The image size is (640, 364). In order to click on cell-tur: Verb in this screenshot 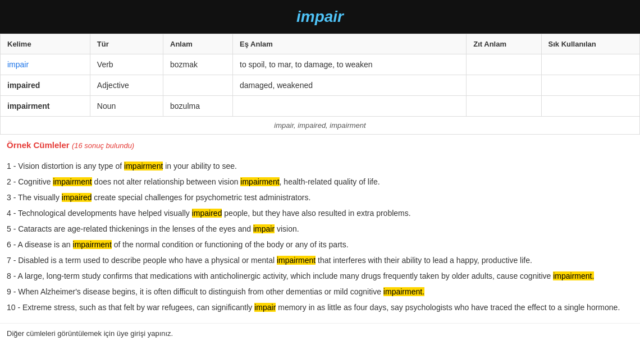, I will do `click(126, 65)`.